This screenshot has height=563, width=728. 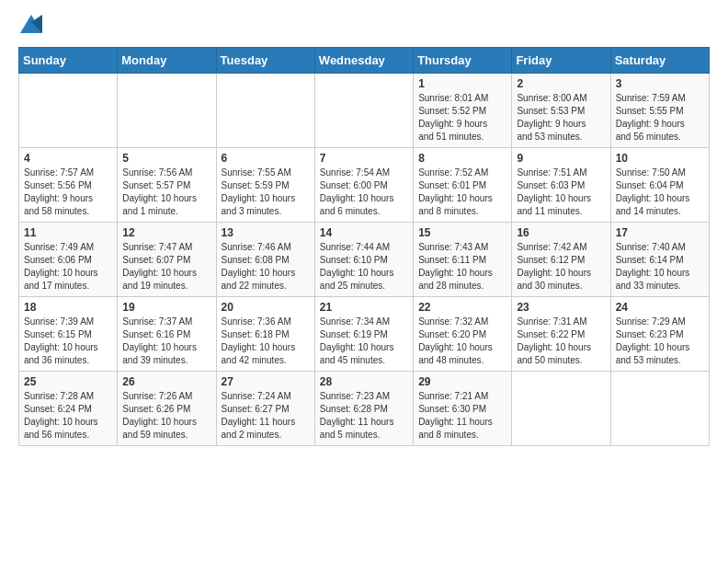 I want to click on day-cell: 10Sunrise: 7:50 AM Sunset: 6:04 PM Dayli…, so click(x=660, y=186).